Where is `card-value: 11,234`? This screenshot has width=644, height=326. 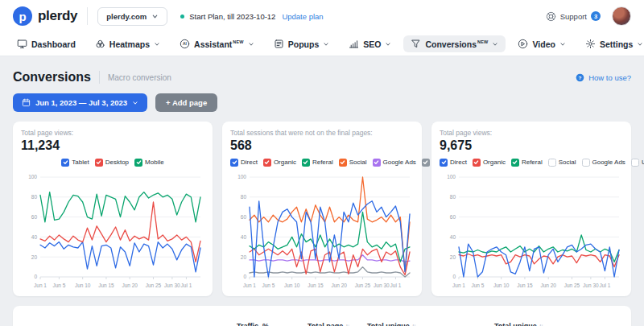
card-value: 11,234 is located at coordinates (113, 146).